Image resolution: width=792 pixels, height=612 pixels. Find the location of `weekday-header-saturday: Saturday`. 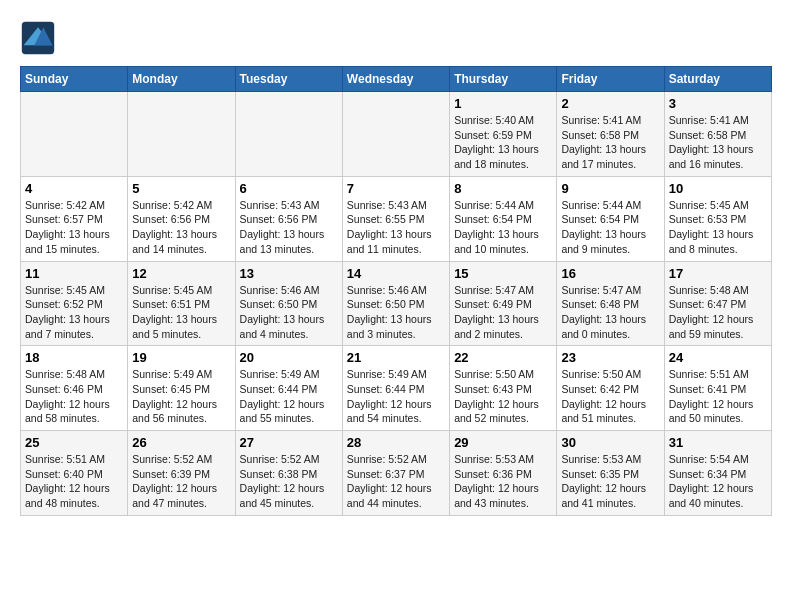

weekday-header-saturday: Saturday is located at coordinates (718, 80).